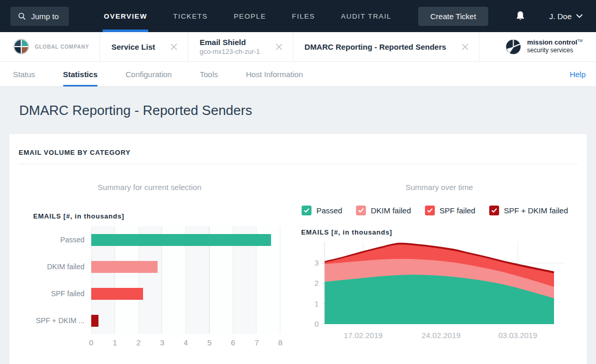  What do you see at coordinates (157, 240) in the screenshot?
I see `bar-row: Passed` at bounding box center [157, 240].